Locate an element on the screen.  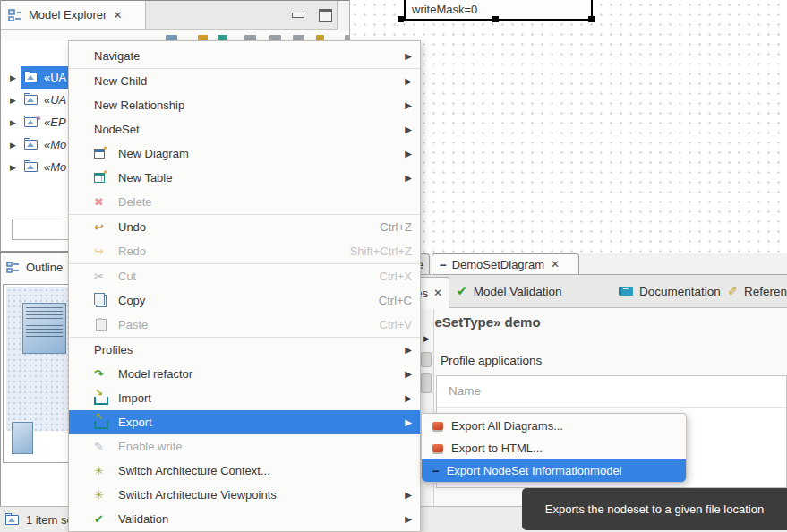
export-submenu: Export All Diagrams... Export to HTML...… is located at coordinates (553, 448).